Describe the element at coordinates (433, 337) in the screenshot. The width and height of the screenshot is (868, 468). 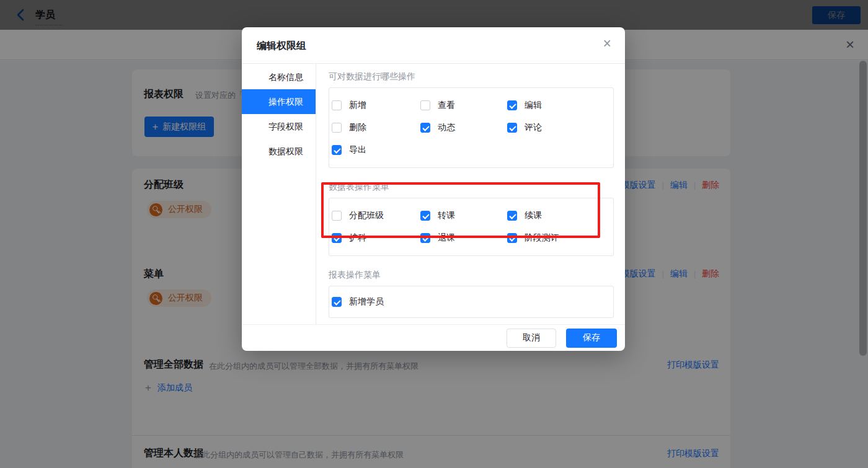
I see `modal-footer: 取消 保存` at that location.